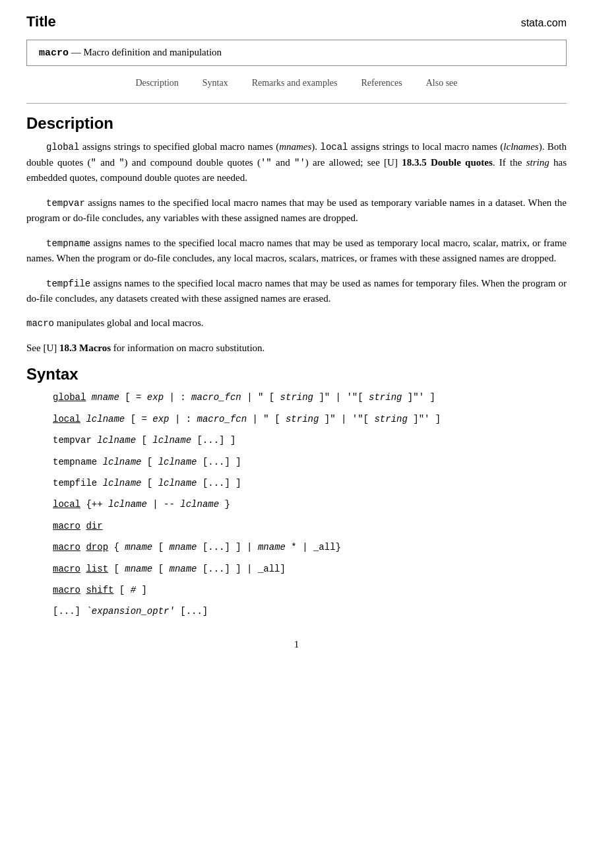 The image size is (593, 868). I want to click on desc-para-2: tempvar assigns names to the specified l…, so click(297, 211).